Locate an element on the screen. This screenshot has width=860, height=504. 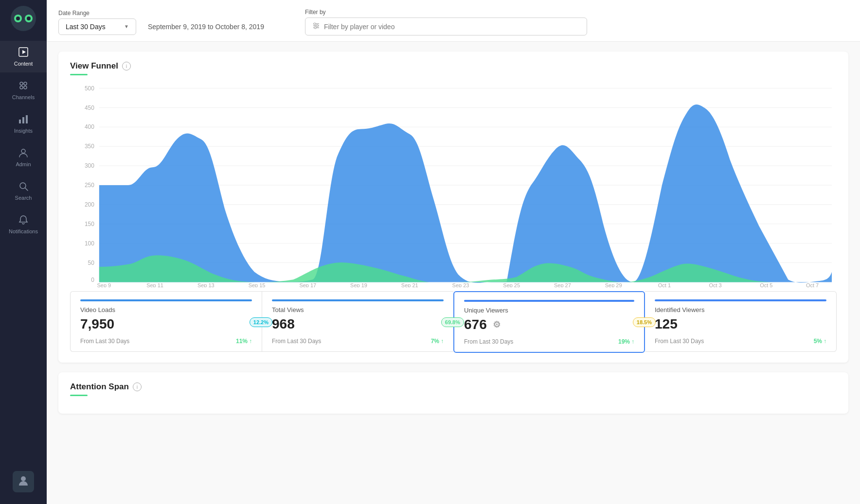
unique-viewers-value: 676 is located at coordinates (476, 325).